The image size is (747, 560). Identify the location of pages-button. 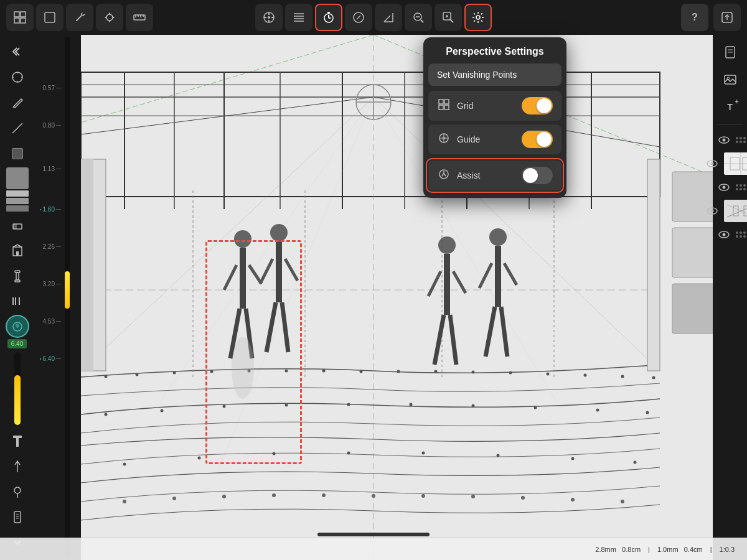
(730, 52).